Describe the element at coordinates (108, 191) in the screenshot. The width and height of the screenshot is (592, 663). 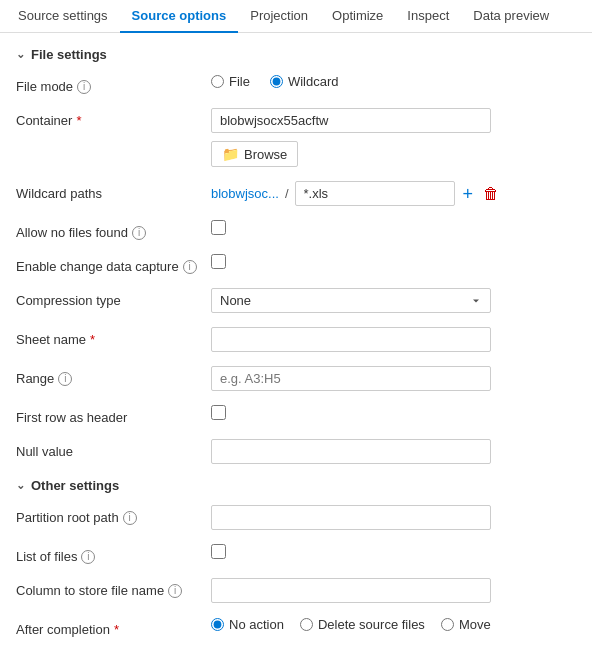
I see `wildcard-paths-label: Wildcard paths` at that location.